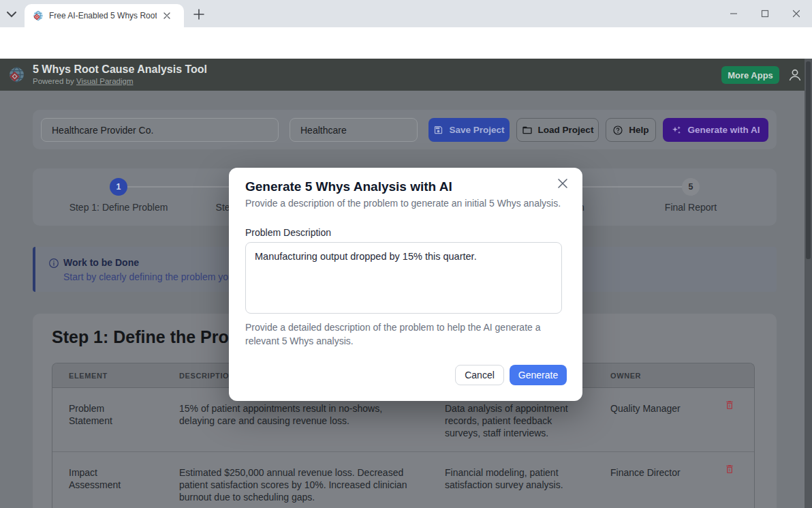 The image size is (812, 508). Describe the element at coordinates (119, 187) in the screenshot. I see `step-1-circle: 1` at that location.